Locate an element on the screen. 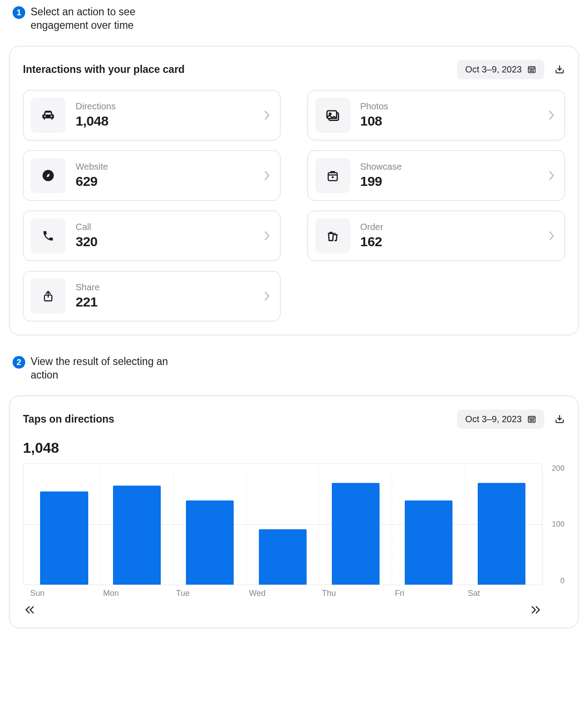 The width and height of the screenshot is (588, 721). tile-label: Order is located at coordinates (449, 227).